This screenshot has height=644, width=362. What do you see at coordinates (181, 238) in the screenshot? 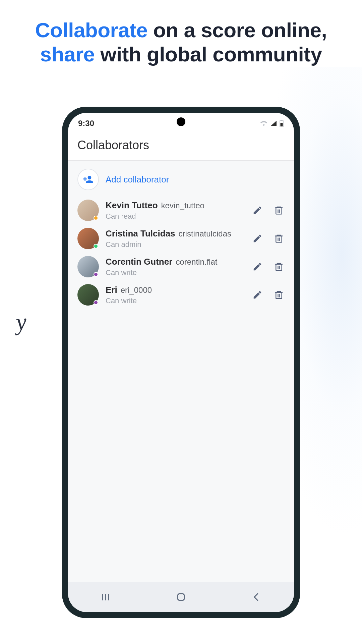
I see `collaborator-row: Cristina TulcidascristinatulcidasCan adm…` at bounding box center [181, 238].